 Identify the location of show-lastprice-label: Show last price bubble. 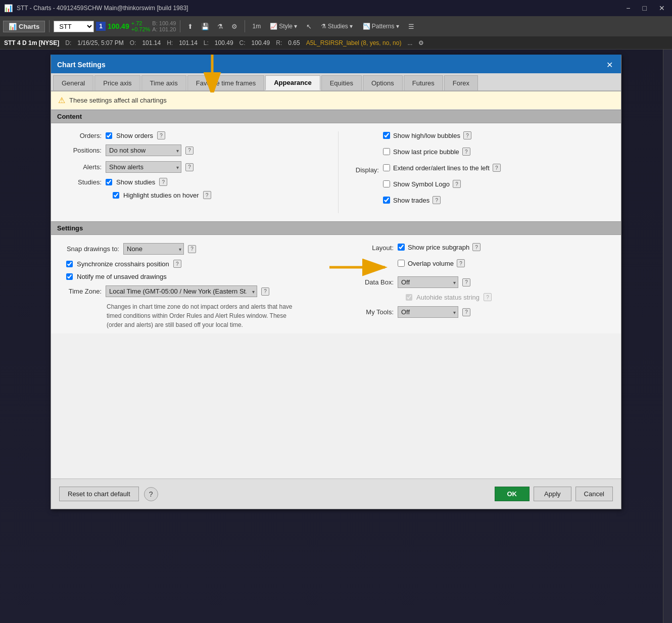
(426, 152).